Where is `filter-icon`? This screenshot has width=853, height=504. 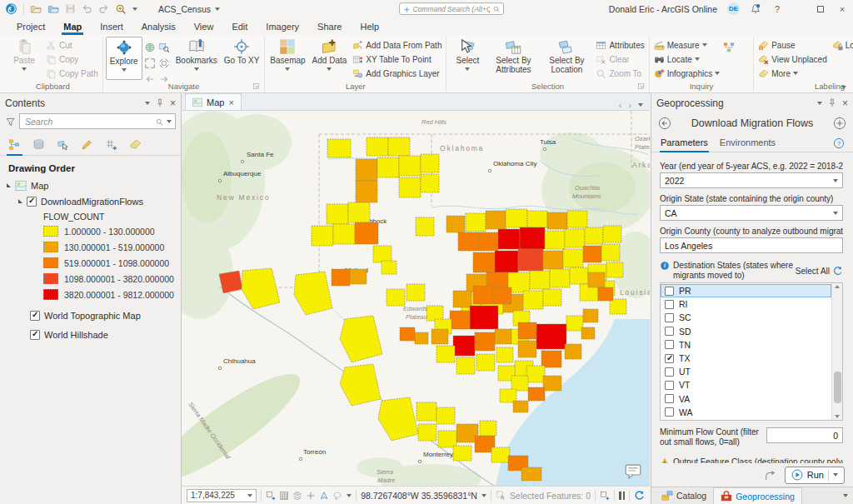
filter-icon is located at coordinates (10, 122).